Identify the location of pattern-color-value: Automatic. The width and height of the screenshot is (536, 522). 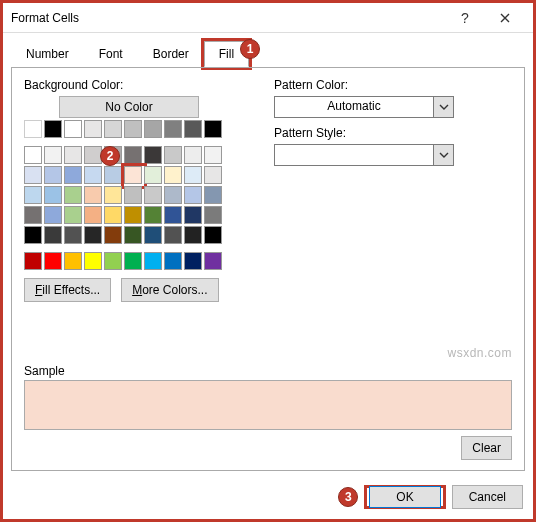
(354, 107).